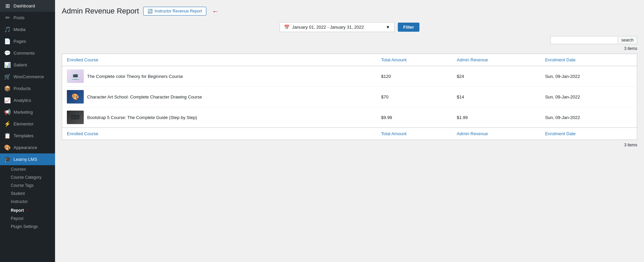 The image size is (644, 262). I want to click on search-input, so click(584, 40).